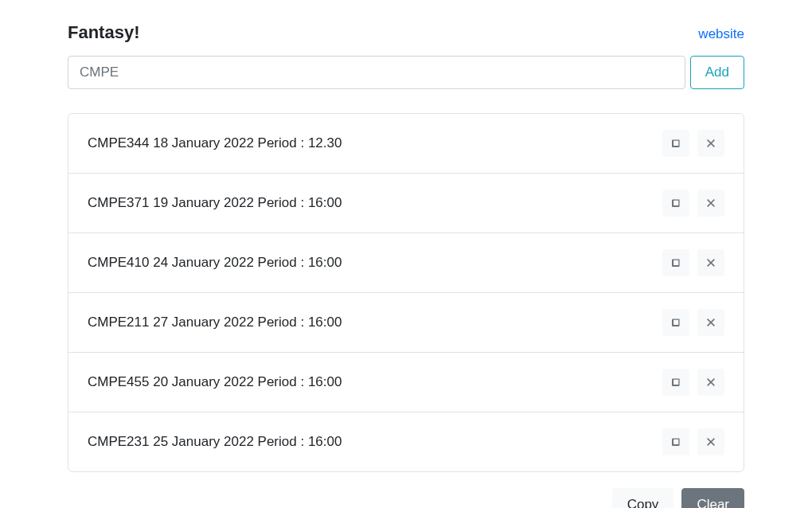 This screenshot has height=508, width=812. What do you see at coordinates (406, 204) in the screenshot?
I see `list-item: CMPE371 19 January 2022 Period : 16:00` at bounding box center [406, 204].